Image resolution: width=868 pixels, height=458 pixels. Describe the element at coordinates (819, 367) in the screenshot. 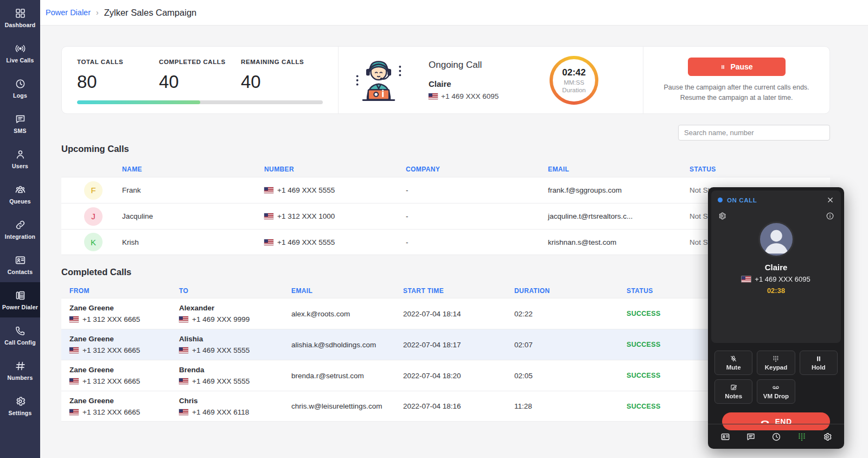

I see `call-action-label: Hold` at that location.